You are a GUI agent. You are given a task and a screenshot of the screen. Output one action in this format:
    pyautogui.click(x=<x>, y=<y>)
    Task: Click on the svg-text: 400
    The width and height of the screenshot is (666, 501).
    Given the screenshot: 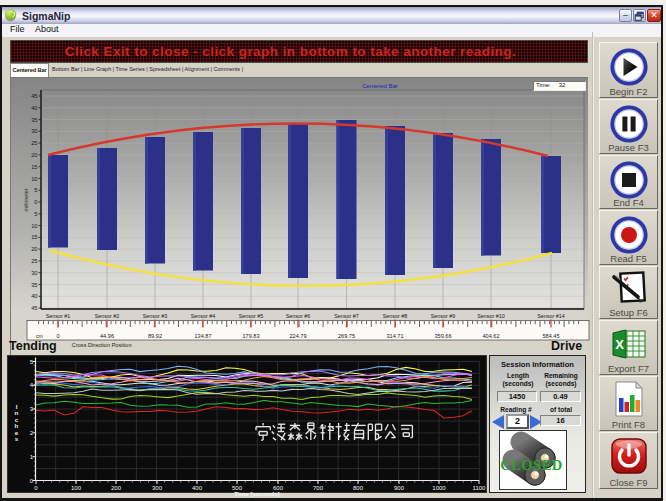 What is the action you would take?
    pyautogui.click(x=198, y=488)
    